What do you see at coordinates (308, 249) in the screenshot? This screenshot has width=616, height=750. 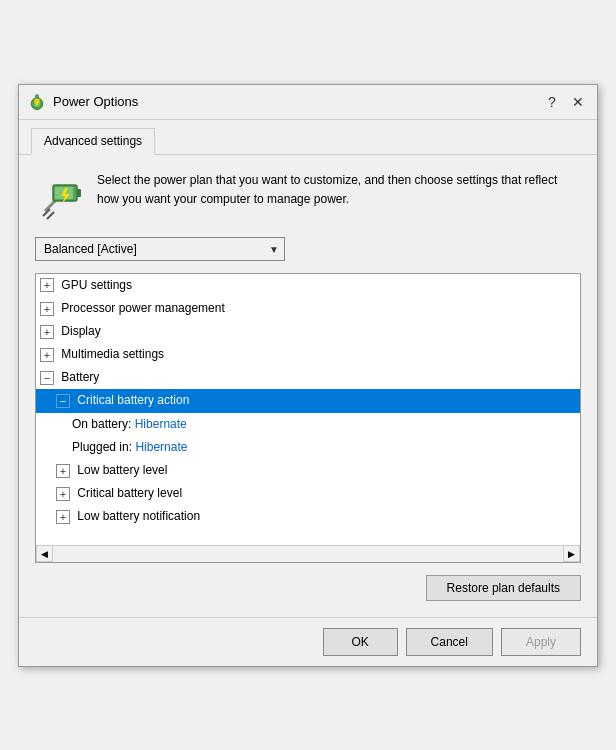 I see `dropdown-container: Balanced [Active] High performance Power…` at bounding box center [308, 249].